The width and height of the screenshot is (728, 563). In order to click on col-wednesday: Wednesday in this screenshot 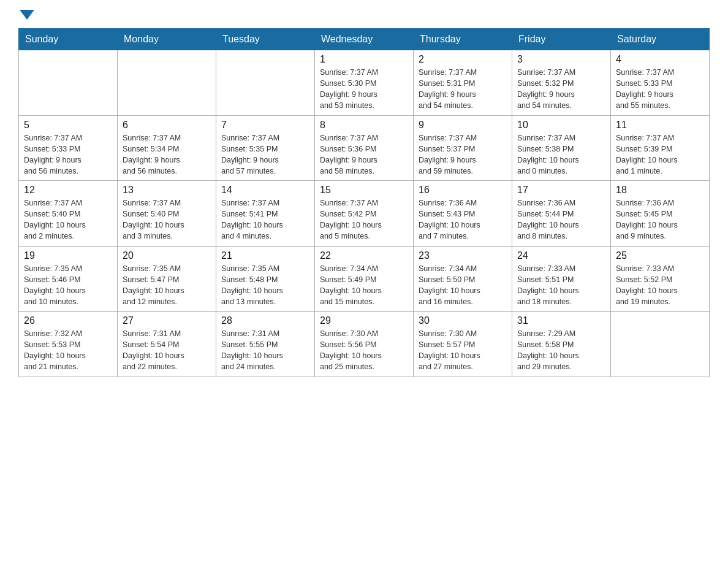, I will do `click(364, 39)`.